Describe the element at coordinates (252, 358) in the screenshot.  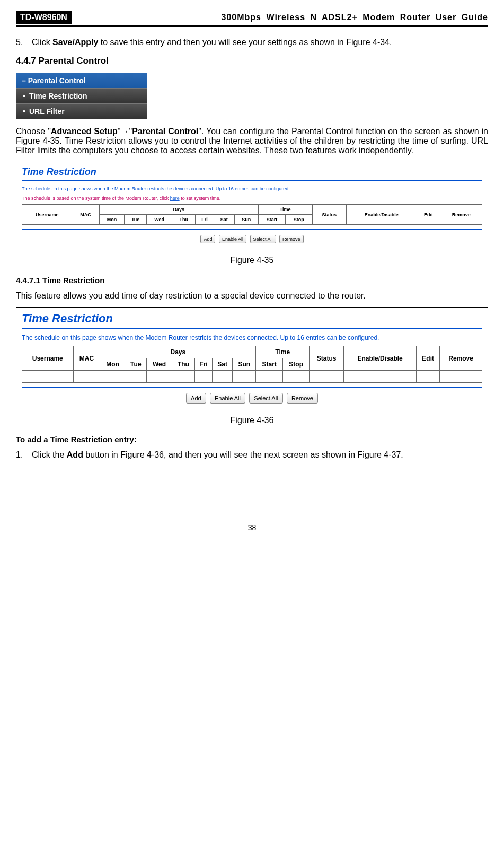
I see `figure-4-36-screenshot: Time Restriction The schedule on this pa…` at that location.